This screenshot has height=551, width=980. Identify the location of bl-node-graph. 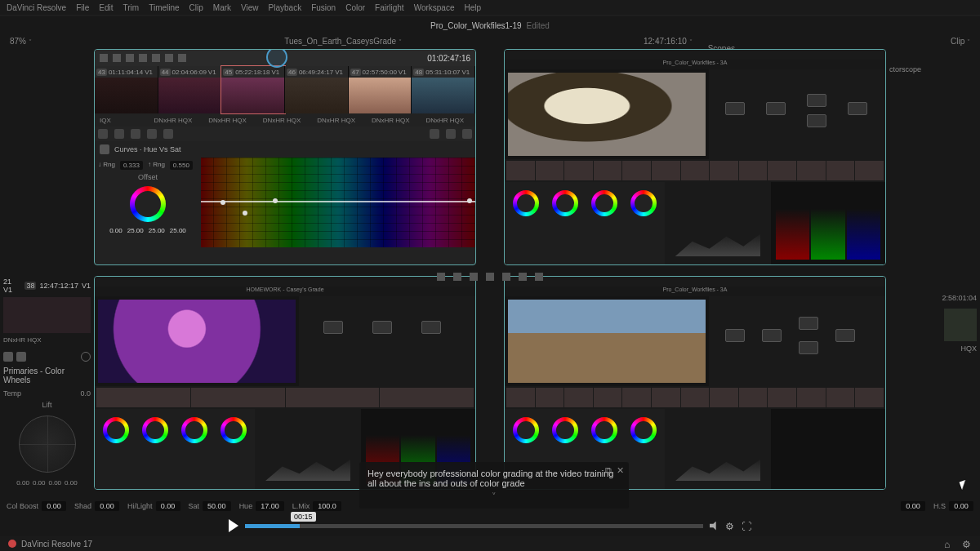
(387, 341).